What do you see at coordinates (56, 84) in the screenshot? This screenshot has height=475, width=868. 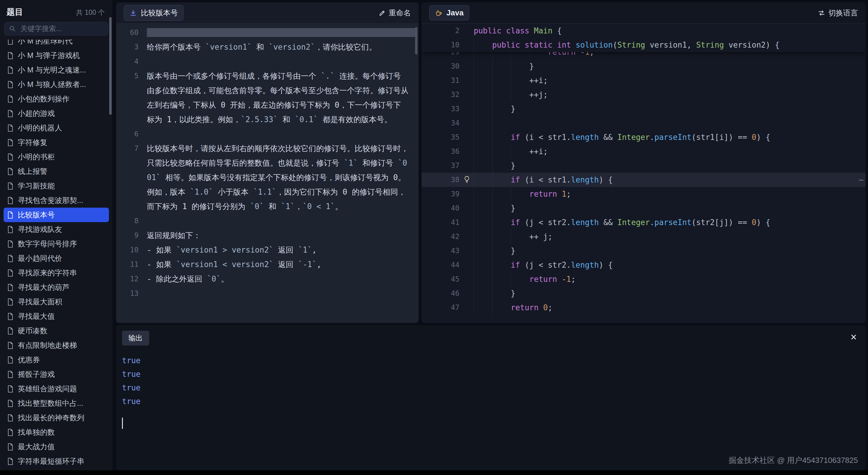 I see `sidebar-item: 小 M 与狼人拯救者...` at bounding box center [56, 84].